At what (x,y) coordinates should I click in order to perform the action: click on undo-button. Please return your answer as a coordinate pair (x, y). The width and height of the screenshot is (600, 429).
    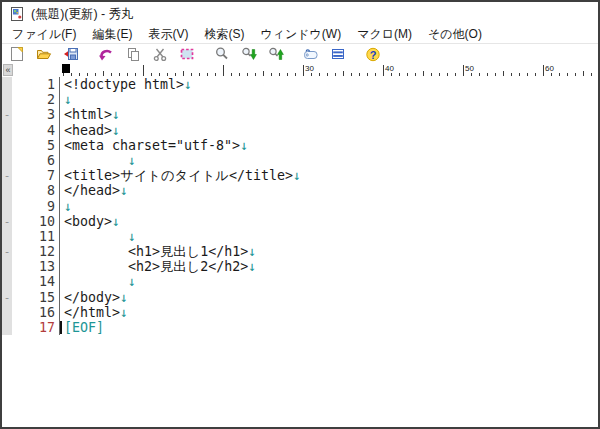
    Looking at the image, I should click on (106, 54).